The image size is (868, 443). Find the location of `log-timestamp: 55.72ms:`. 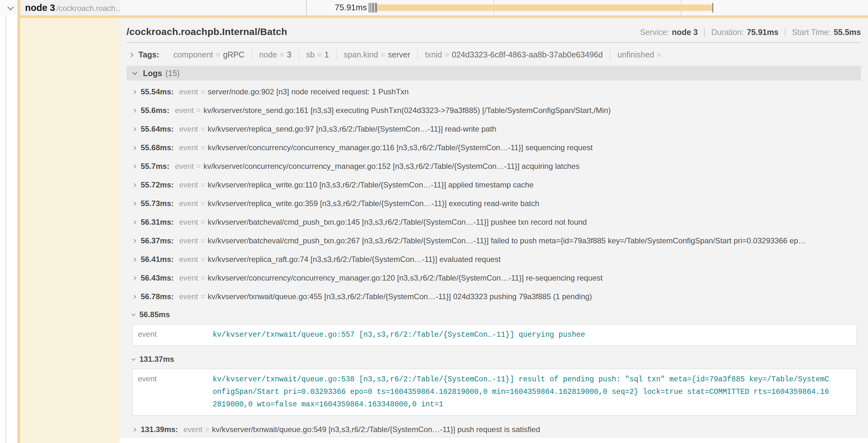

log-timestamp: 55.72ms: is located at coordinates (157, 185).